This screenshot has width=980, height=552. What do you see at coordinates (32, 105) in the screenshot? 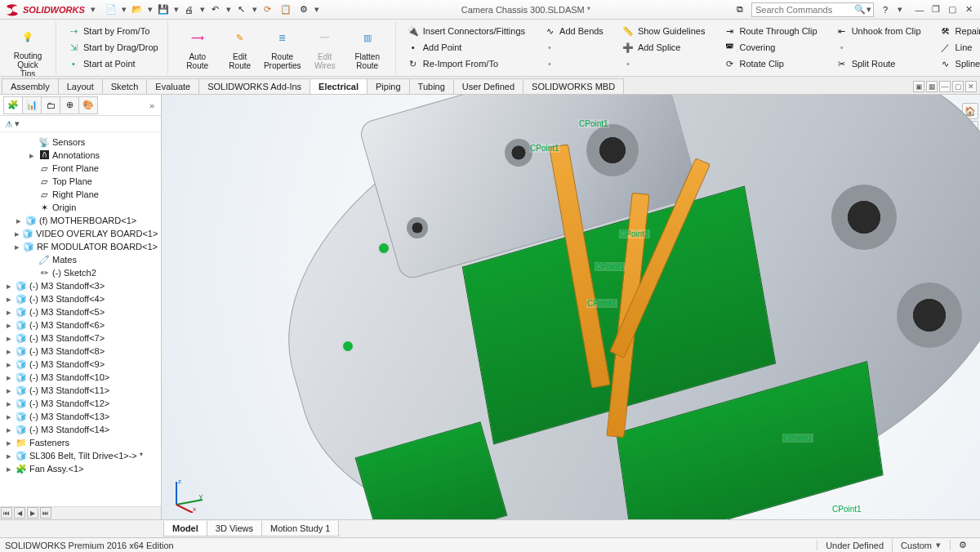
I see `property-manager-tab: 📊` at bounding box center [32, 105].